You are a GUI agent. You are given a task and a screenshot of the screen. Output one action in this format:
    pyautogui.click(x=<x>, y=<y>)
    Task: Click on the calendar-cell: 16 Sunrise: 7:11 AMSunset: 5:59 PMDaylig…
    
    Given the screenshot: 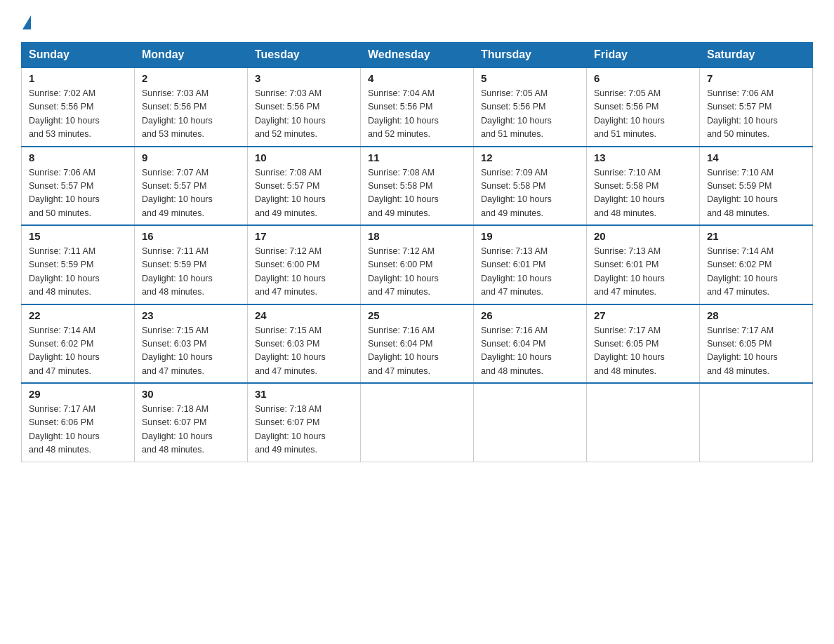 What is the action you would take?
    pyautogui.click(x=191, y=265)
    